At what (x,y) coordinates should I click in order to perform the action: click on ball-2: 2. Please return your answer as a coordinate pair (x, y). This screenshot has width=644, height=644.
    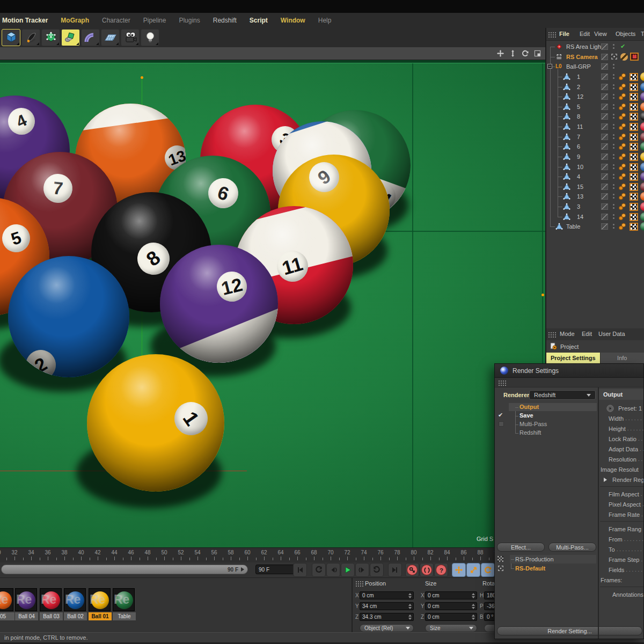
    Looking at the image, I should click on (69, 317).